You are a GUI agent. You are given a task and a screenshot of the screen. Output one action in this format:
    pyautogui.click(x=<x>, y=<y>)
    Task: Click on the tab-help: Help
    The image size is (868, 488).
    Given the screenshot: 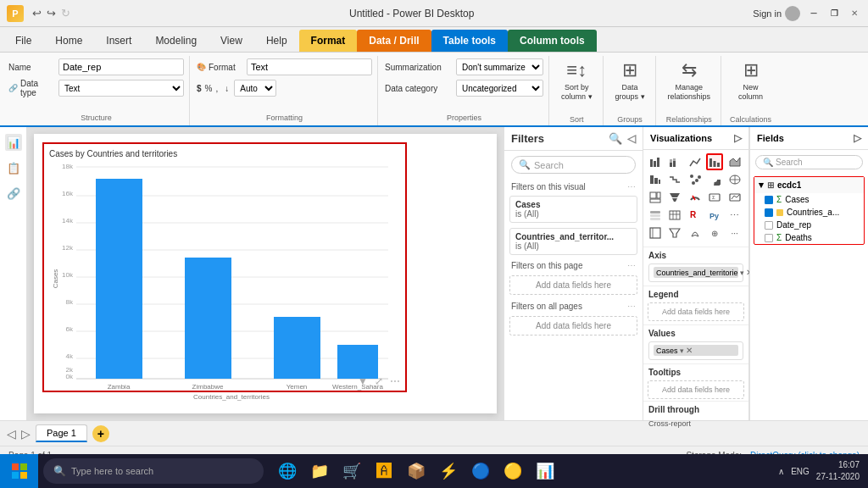 What is the action you would take?
    pyautogui.click(x=276, y=41)
    